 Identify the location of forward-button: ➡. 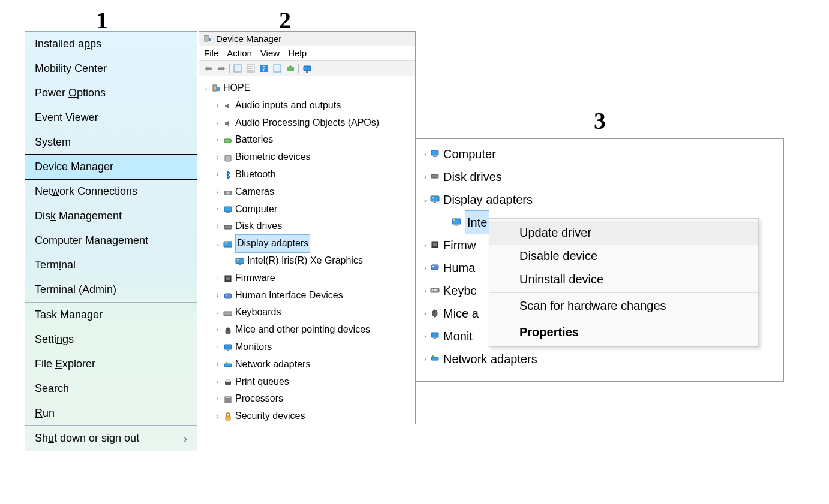
(221, 68).